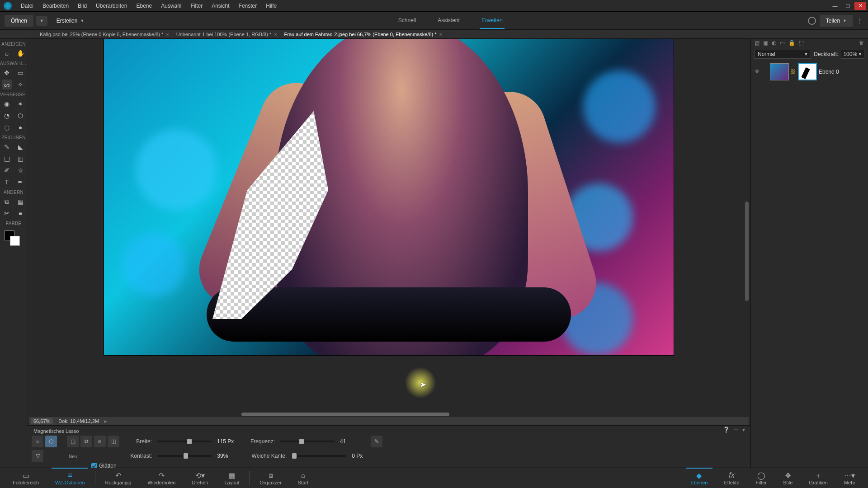  I want to click on more-icon: ⋮, so click(860, 21).